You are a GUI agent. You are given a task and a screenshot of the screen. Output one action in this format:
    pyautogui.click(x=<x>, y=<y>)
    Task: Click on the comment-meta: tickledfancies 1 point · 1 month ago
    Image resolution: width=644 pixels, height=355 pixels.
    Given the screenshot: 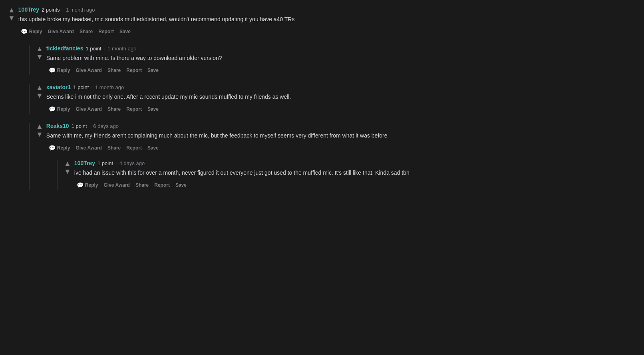 What is the action you would take?
    pyautogui.click(x=337, y=48)
    